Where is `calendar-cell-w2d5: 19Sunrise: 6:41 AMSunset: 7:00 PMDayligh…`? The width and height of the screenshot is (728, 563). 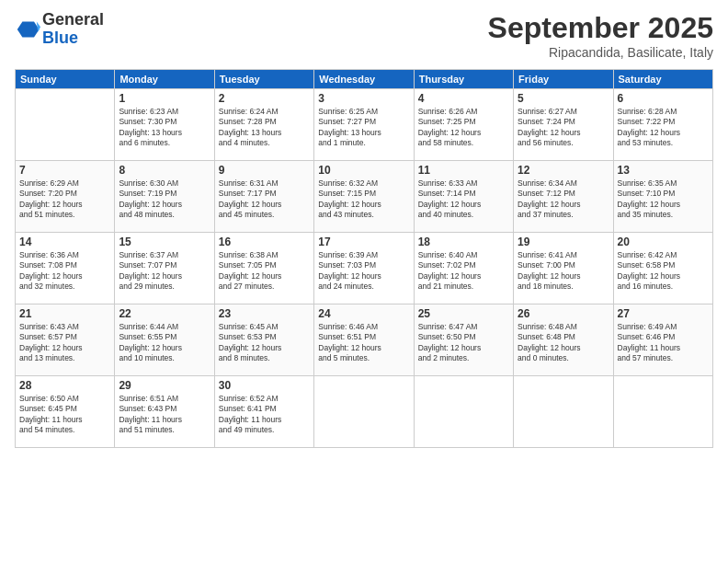
calendar-cell-w2d5: 19Sunrise: 6:41 AMSunset: 7:00 PMDayligh… is located at coordinates (563, 269).